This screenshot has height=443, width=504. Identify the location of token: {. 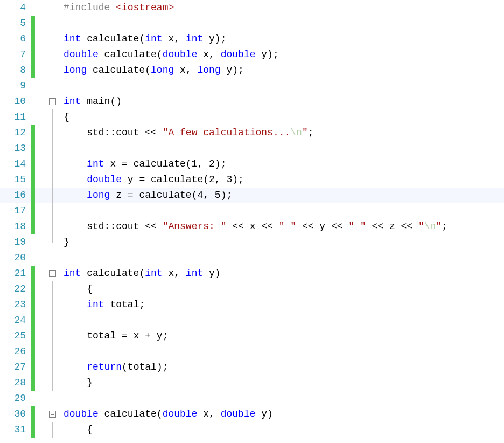
(89, 289).